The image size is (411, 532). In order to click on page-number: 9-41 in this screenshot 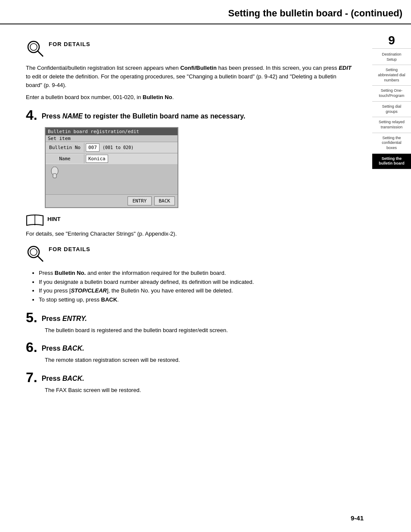, I will do `click(357, 518)`.